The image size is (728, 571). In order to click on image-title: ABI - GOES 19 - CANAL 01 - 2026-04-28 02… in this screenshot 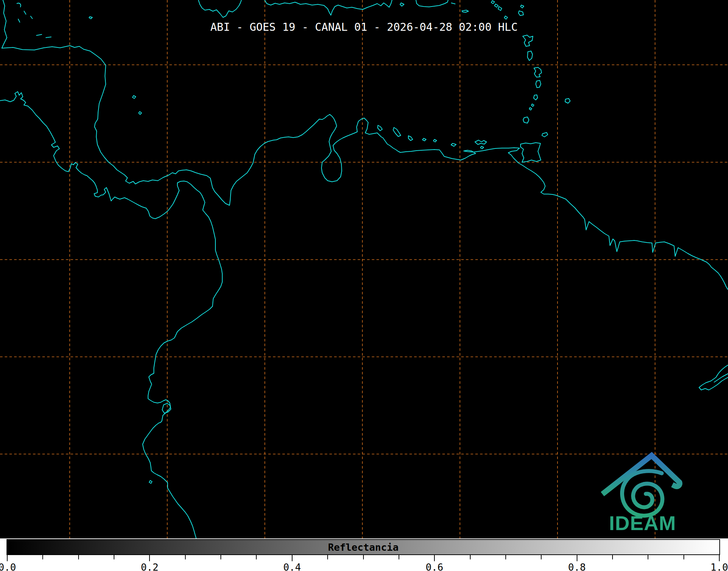, I will do `click(364, 27)`.